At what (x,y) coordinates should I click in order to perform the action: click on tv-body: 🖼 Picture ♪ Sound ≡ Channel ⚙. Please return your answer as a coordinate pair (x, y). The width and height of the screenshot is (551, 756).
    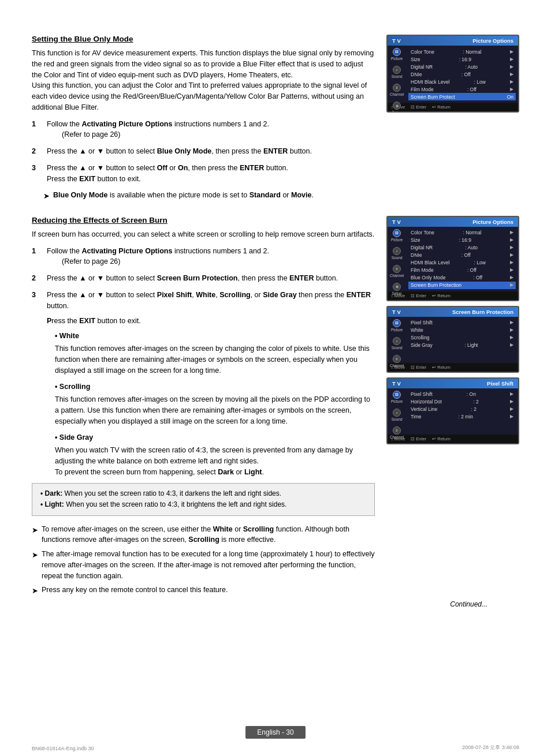
    Looking at the image, I should click on (453, 74).